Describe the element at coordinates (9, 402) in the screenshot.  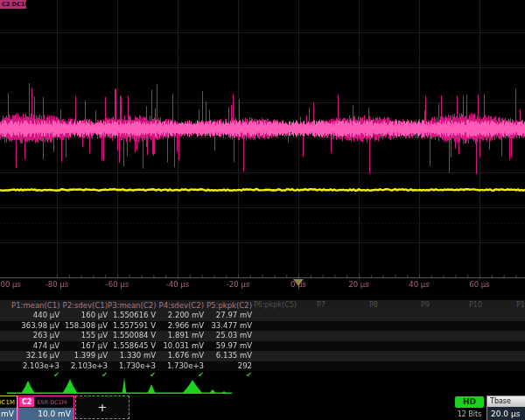
I see `c1-coupling-label: DC1M` at that location.